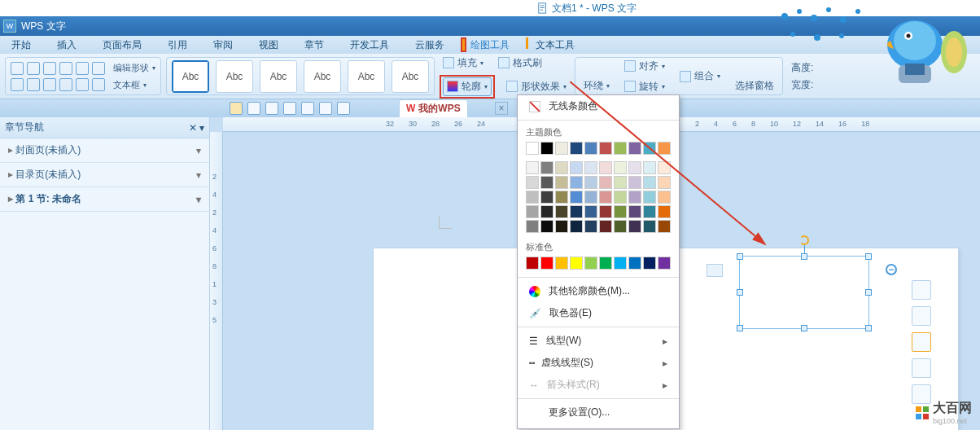 This screenshot has width=980, height=430. What do you see at coordinates (598, 340) in the screenshot?
I see `line-style-option: ☰ 线型(W) ▸` at bounding box center [598, 340].